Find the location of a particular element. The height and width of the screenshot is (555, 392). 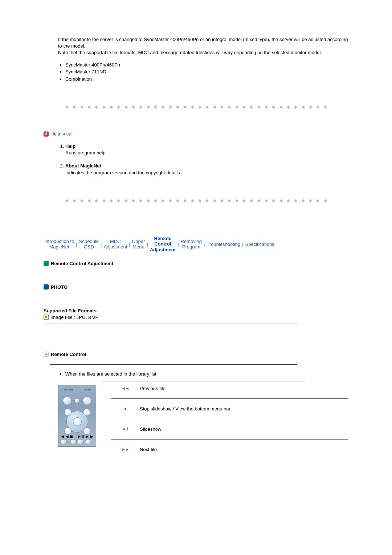

model-list: SyncMaster 400Pn/460Pn SyncMaster 711ND … is located at coordinates (196, 72).